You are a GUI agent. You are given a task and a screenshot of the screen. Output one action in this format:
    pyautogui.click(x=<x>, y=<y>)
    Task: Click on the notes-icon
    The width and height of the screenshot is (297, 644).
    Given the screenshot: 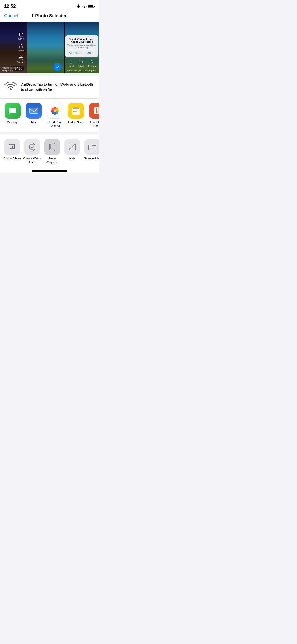 What is the action you would take?
    pyautogui.click(x=76, y=111)
    